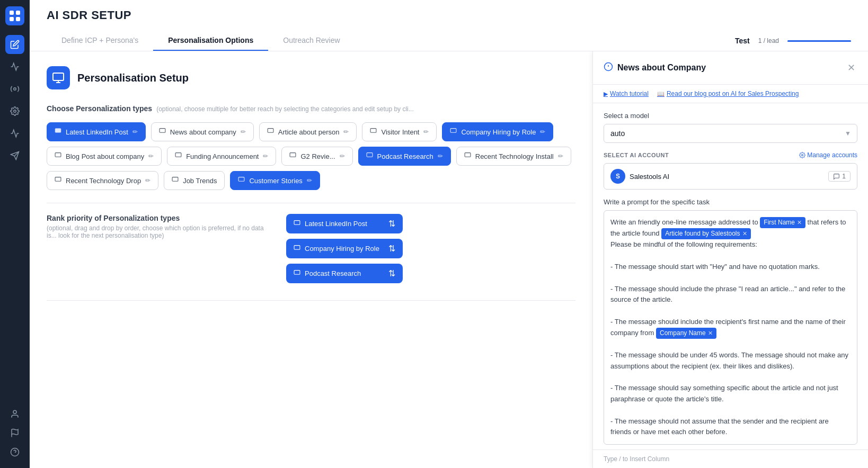 This screenshot has height=468, width=868. I want to click on rank-item-hiring: Company Hiring by Role ⇅, so click(344, 249).